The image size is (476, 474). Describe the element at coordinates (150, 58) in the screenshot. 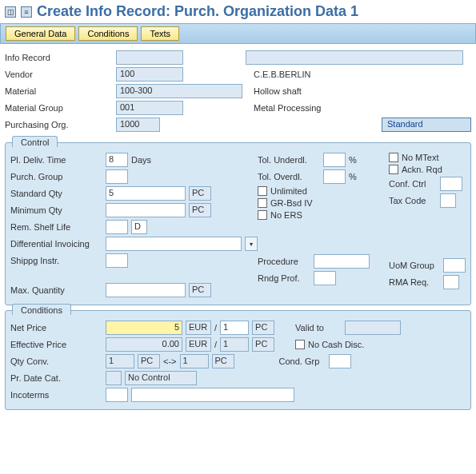

I see `info-record-input` at that location.